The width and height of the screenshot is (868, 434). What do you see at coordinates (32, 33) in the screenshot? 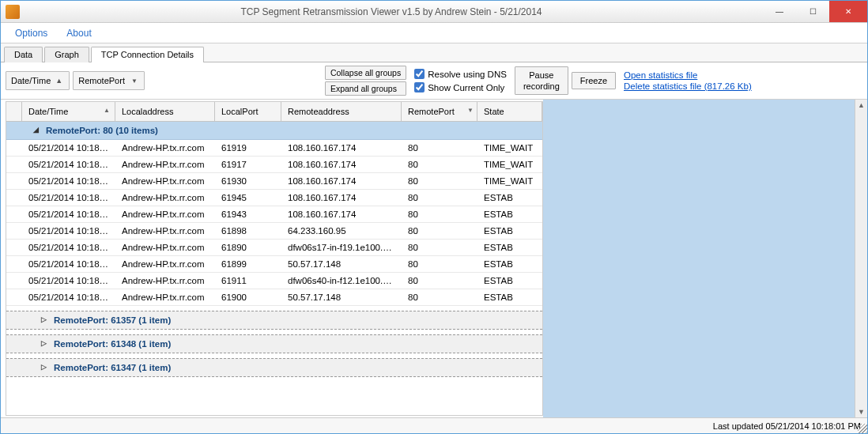
I see `menu-options: Options` at bounding box center [32, 33].